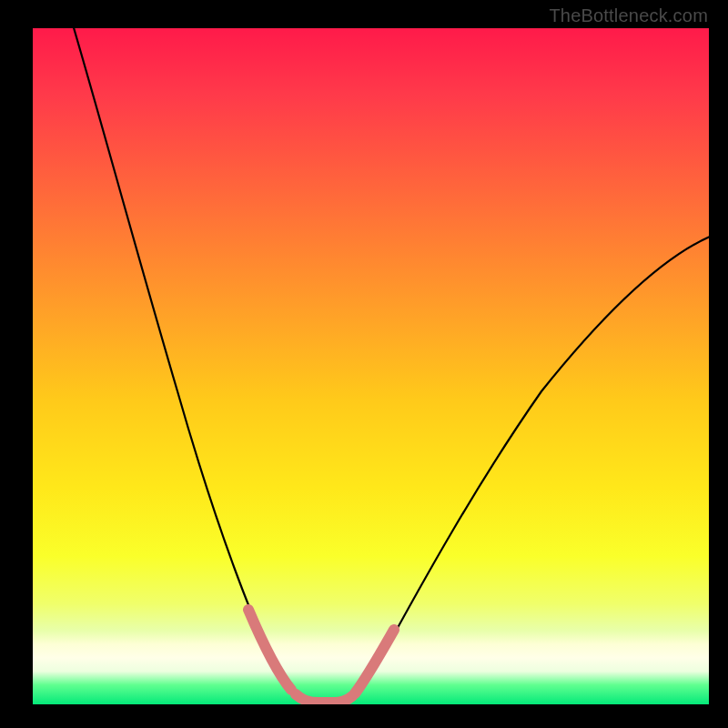  Describe the element at coordinates (269, 650) in the screenshot. I see `left-falling-segment` at that location.